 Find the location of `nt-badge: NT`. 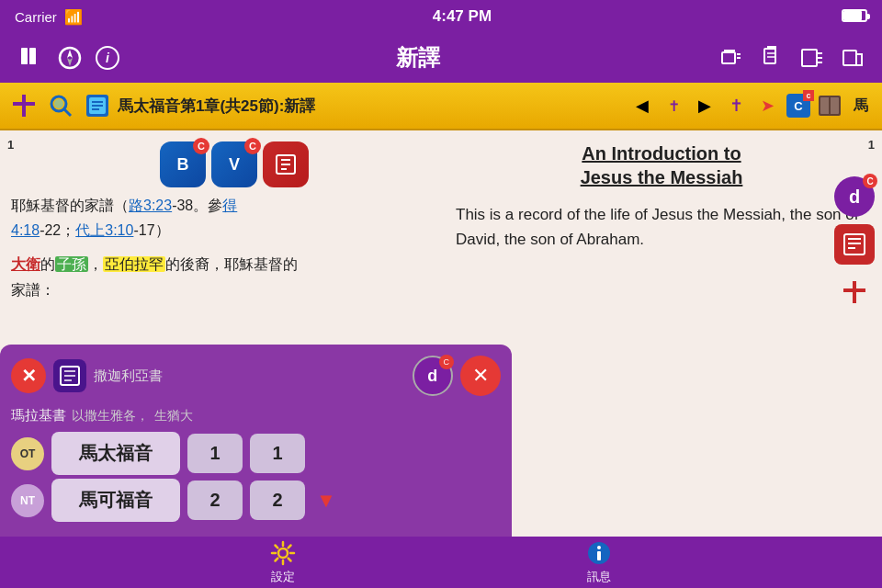

nt-badge: NT is located at coordinates (28, 501).